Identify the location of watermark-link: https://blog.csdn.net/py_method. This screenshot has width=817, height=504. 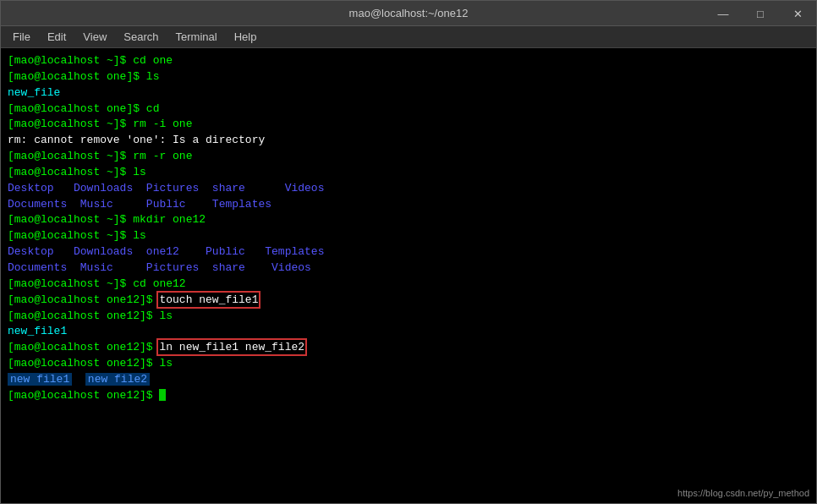
(743, 493).